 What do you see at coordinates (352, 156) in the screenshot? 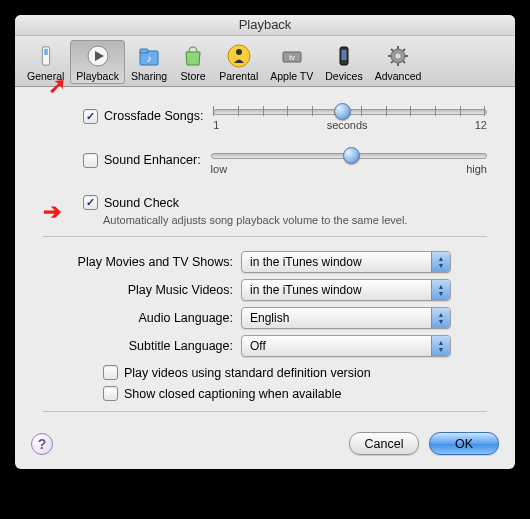
I see `enhancer-thumb` at bounding box center [352, 156].